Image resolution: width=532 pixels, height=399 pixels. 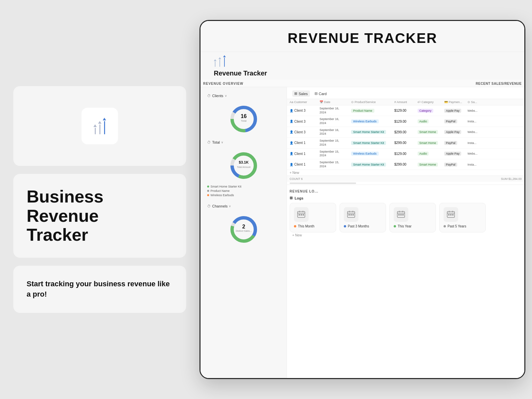 I want to click on log-card-label-2: Past 3 Months, so click(x=356, y=226).